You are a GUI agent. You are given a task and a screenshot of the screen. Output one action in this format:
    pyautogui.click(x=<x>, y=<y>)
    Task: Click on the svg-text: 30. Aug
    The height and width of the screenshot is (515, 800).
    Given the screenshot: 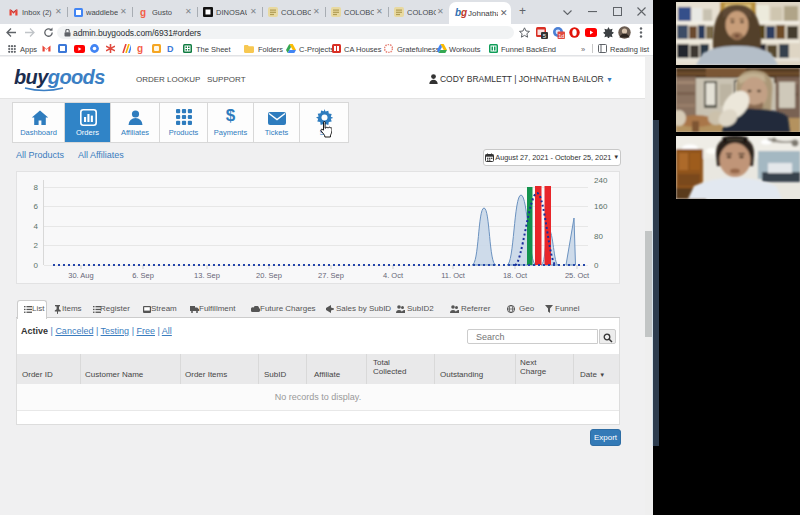 What is the action you would take?
    pyautogui.click(x=80, y=276)
    